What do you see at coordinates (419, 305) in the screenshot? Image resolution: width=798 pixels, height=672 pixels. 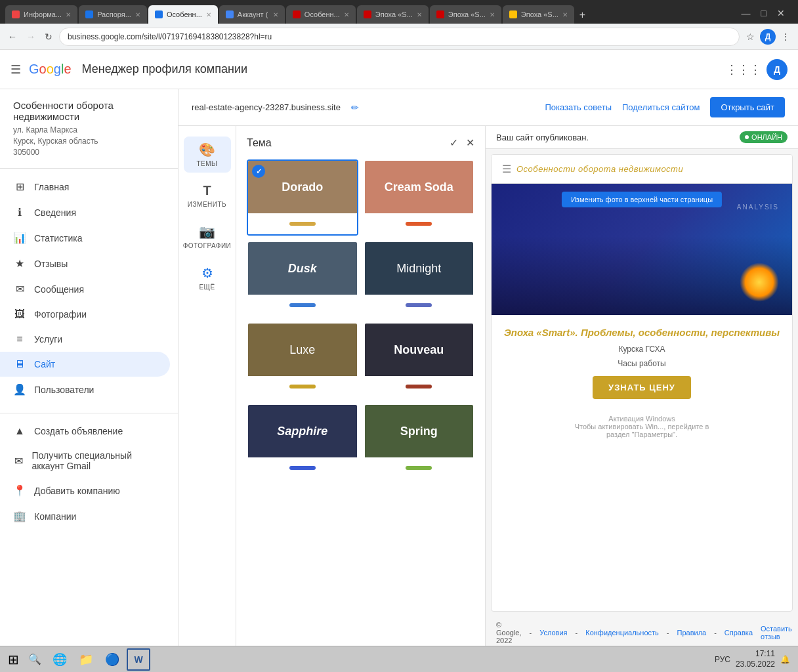 I see `theme-midnight-bottom` at bounding box center [419, 305].